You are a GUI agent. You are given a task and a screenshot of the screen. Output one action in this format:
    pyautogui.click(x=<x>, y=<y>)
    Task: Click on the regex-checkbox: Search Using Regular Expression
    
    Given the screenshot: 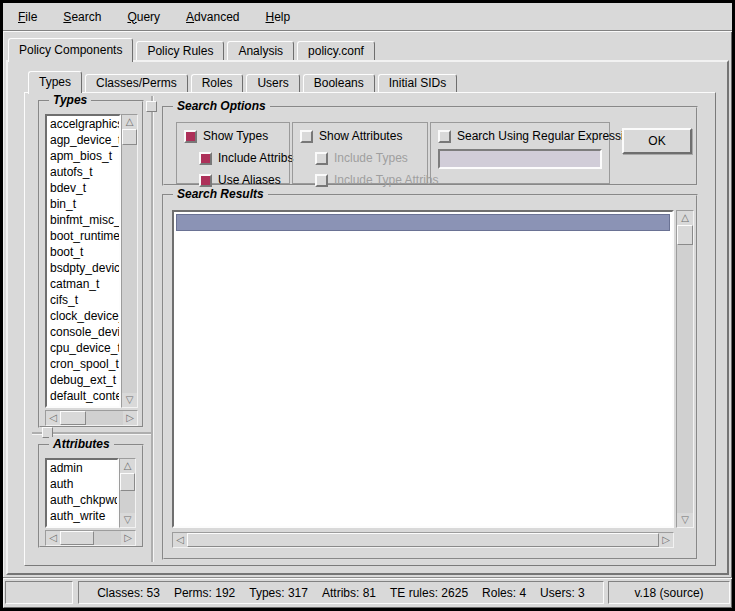 What is the action you would take?
    pyautogui.click(x=520, y=136)
    